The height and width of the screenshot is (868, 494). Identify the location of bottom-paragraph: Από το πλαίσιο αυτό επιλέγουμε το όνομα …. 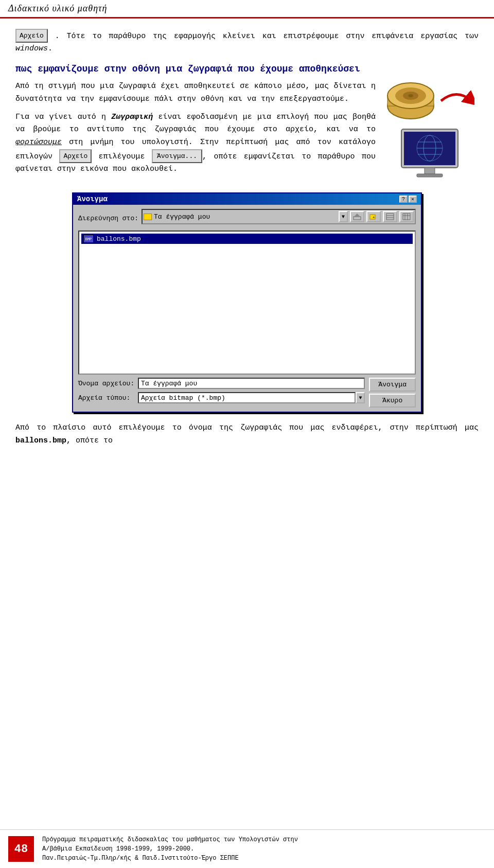
(247, 435).